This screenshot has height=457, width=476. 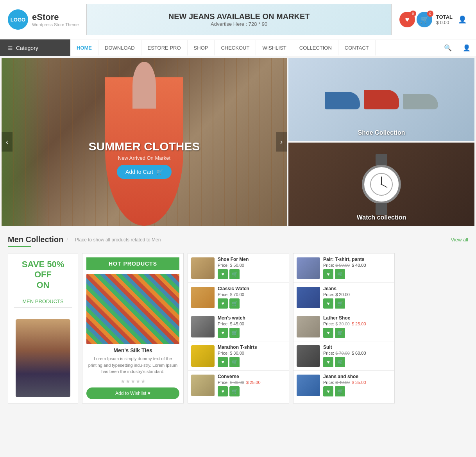 I want to click on header-icons: ♥ 0 🛒 0 TOTAL $ 0.00 👤, so click(x=434, y=20).